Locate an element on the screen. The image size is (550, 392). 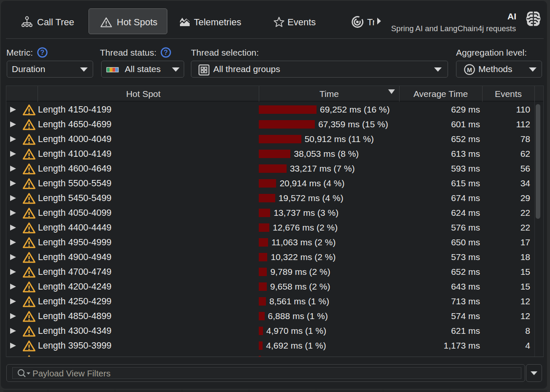
svg-text: M is located at coordinates (470, 70).